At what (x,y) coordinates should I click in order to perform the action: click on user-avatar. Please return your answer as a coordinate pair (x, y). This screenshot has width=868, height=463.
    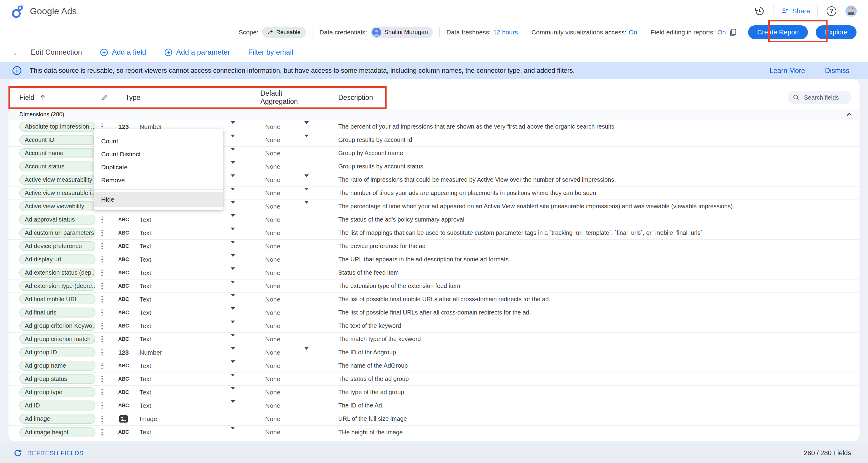
    Looking at the image, I should click on (851, 11).